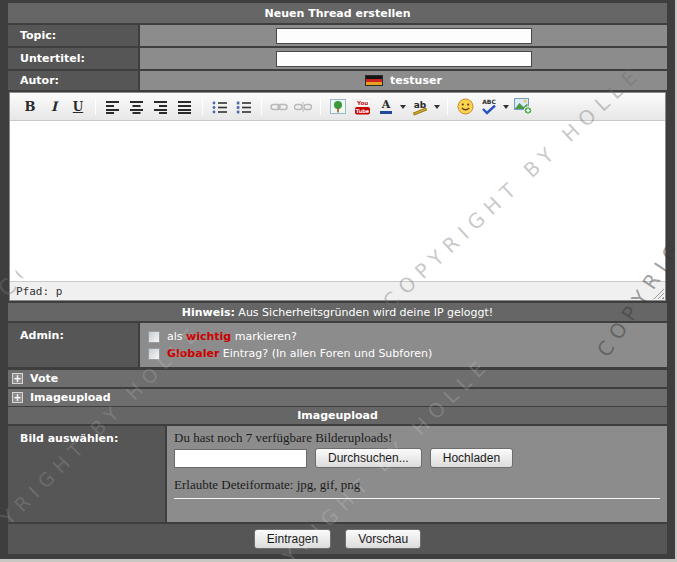  Describe the element at coordinates (465, 107) in the screenshot. I see `smiley-icon` at that location.